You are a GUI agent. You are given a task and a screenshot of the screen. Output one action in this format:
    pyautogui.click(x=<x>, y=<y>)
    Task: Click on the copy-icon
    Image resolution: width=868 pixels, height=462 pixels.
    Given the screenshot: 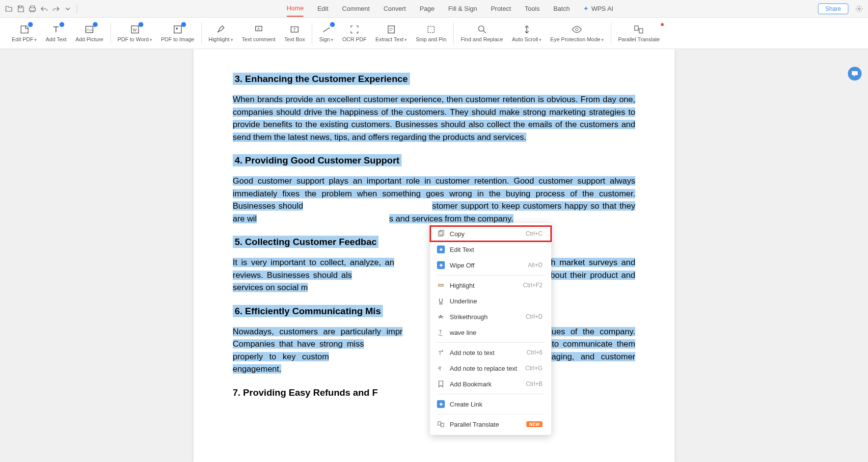 What is the action you would take?
    pyautogui.click(x=441, y=234)
    